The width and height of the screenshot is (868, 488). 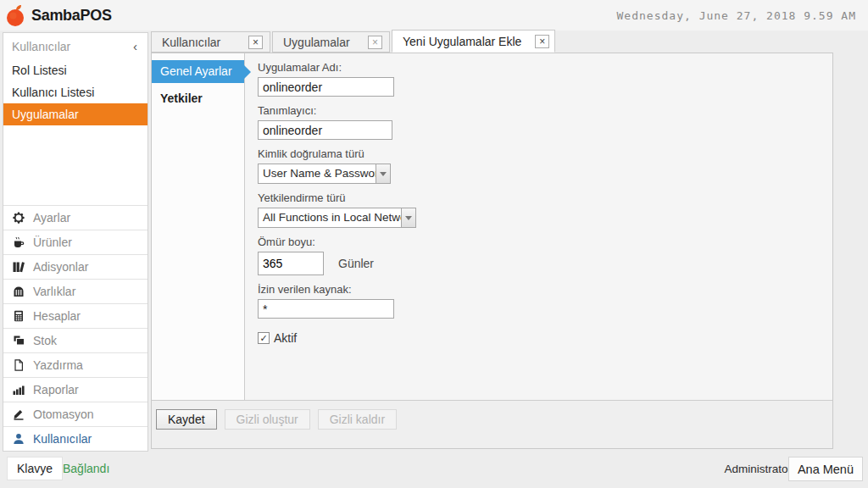 I want to click on module-yazdirma: Yazdırma, so click(x=75, y=364).